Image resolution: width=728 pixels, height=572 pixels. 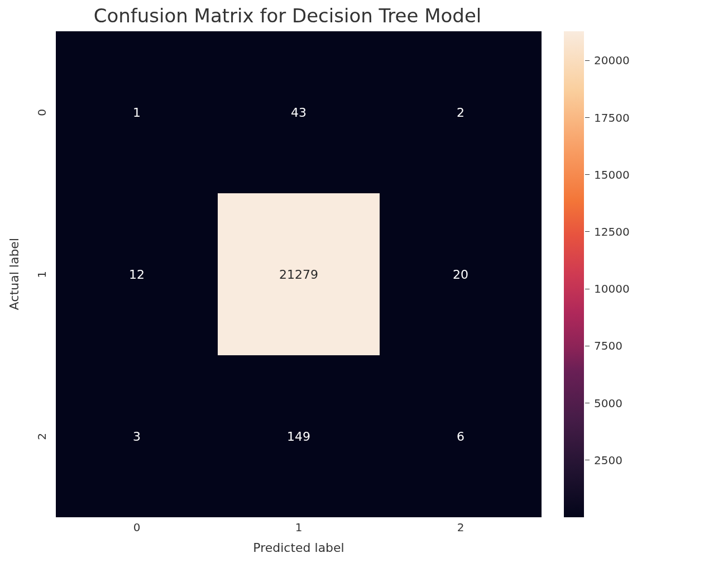 What do you see at coordinates (42, 437) in the screenshot?
I see `y-tick-2: 2` at bounding box center [42, 437].